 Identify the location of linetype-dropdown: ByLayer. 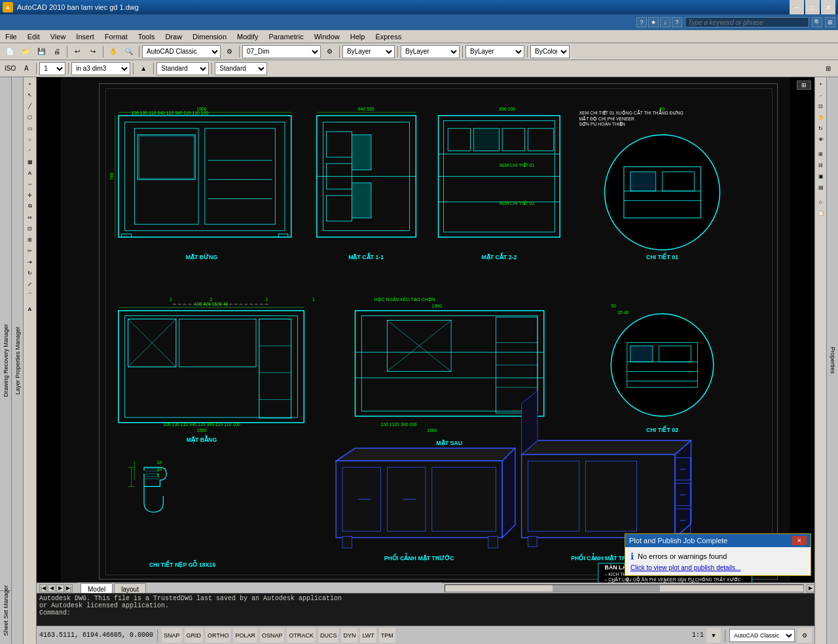
(430, 52).